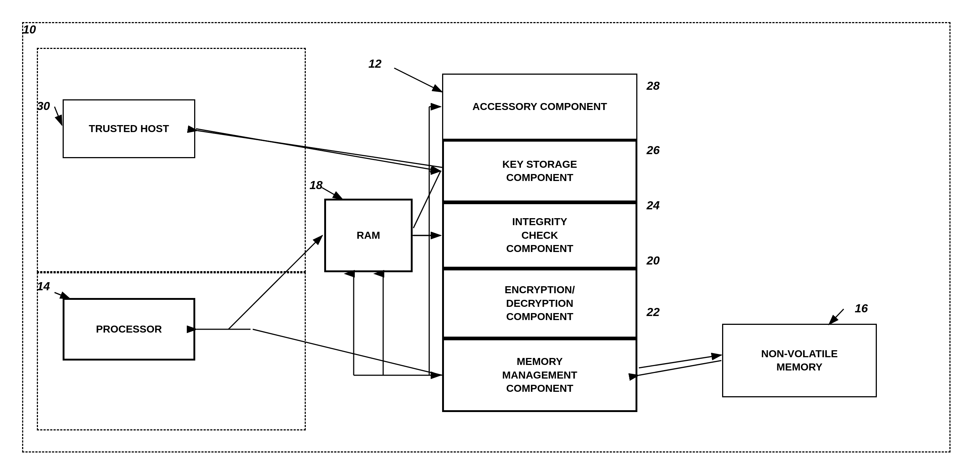 The width and height of the screenshot is (980, 472). Describe the element at coordinates (653, 261) in the screenshot. I see `ref-20: 20` at that location.